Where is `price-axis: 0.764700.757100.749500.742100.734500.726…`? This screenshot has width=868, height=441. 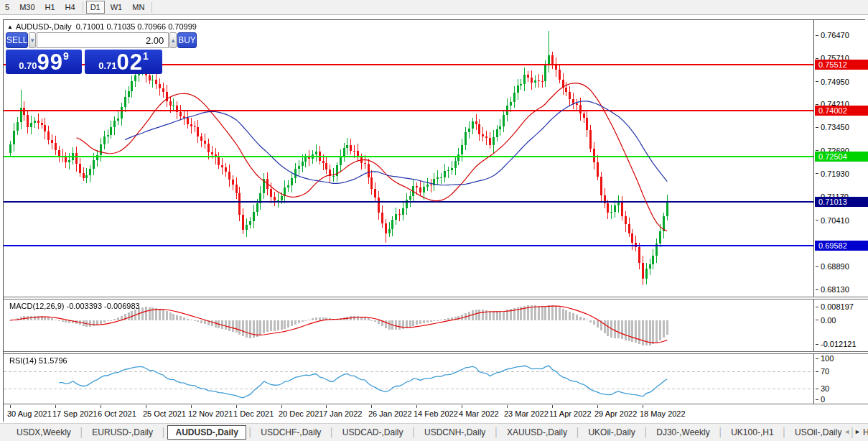
price-axis: 0.764700.757100.749500.742100.734500.726… is located at coordinates (841, 158).